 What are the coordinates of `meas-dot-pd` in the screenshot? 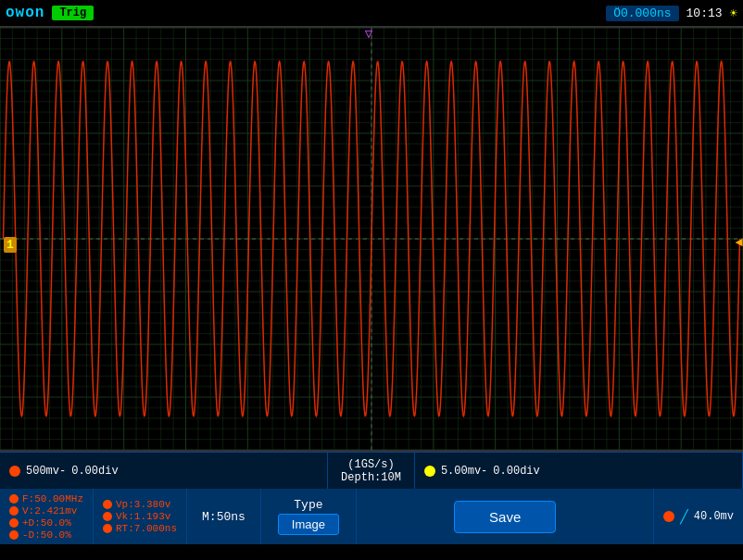 It's located at (14, 523).